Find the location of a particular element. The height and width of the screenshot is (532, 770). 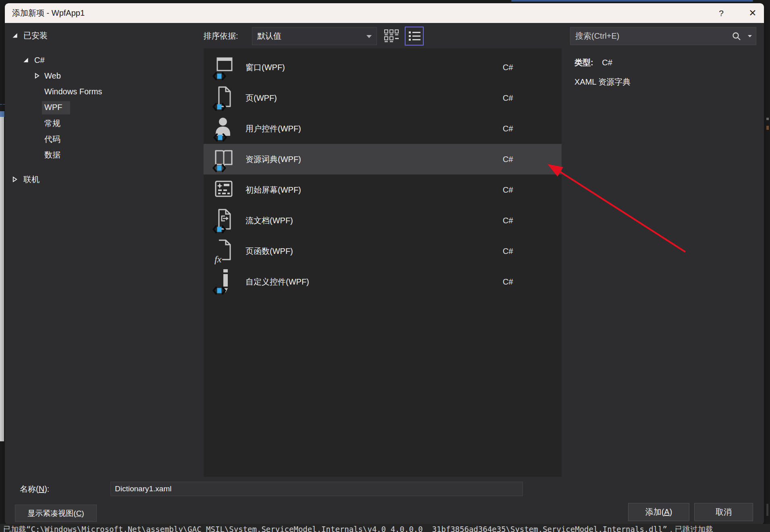

user-control-wpf-icon is located at coordinates (224, 129).